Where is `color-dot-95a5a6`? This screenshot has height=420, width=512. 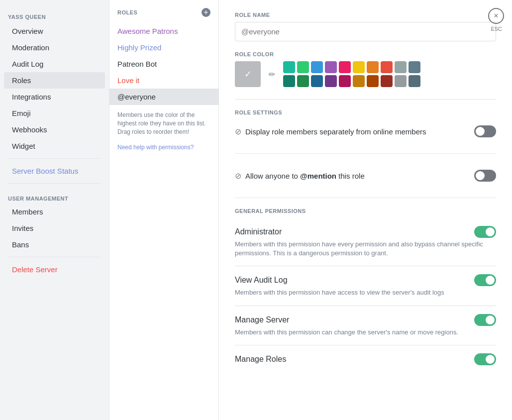
color-dot-95a5a6 is located at coordinates (401, 67).